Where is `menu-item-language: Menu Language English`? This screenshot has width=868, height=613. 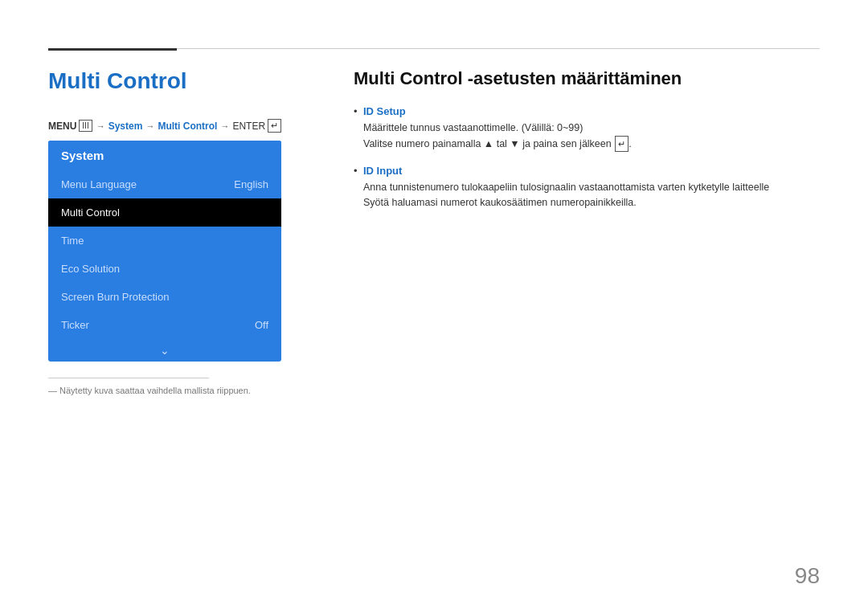 menu-item-language: Menu Language English is located at coordinates (165, 185).